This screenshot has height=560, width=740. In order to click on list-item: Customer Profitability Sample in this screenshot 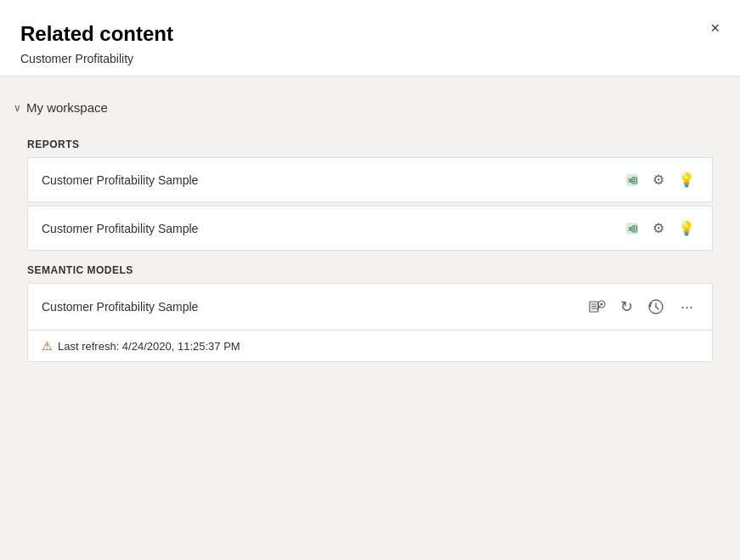, I will do `click(370, 307)`.